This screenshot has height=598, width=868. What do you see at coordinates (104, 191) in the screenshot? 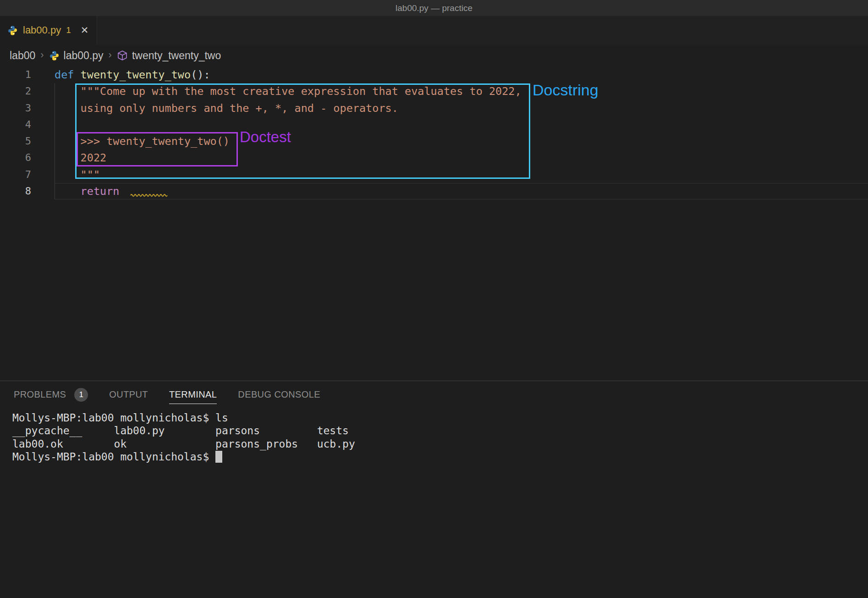
I see `return-keyword-token: return` at bounding box center [104, 191].